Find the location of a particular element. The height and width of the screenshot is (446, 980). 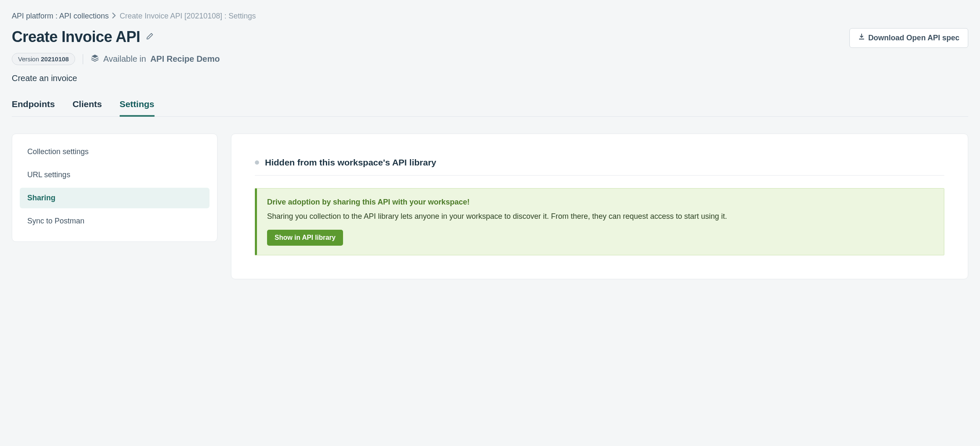

tab-clients: Clients is located at coordinates (87, 108).